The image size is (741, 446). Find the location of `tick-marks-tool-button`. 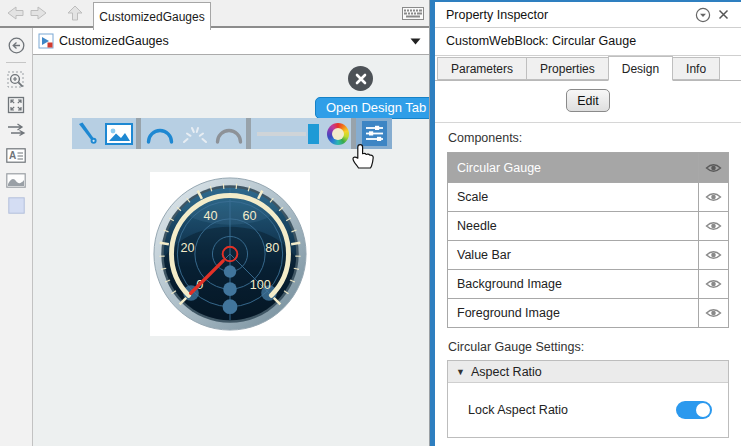

tick-marks-tool-button is located at coordinates (195, 134).